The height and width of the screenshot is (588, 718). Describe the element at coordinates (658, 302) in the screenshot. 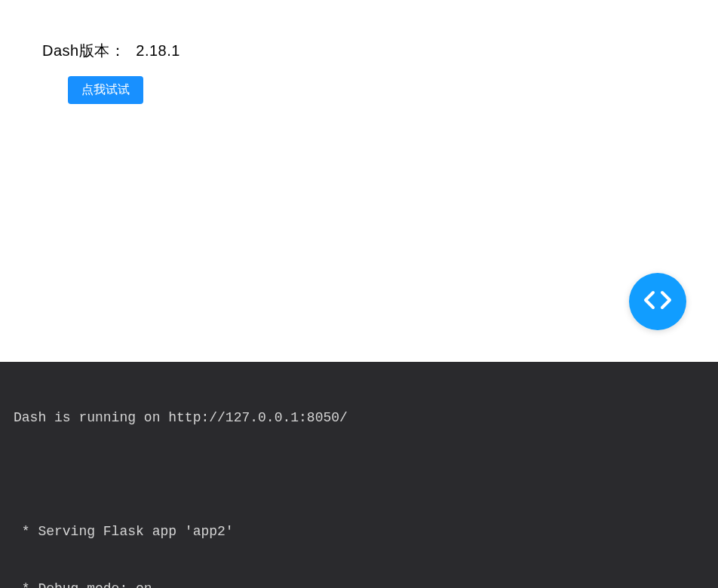

I see `code-brackets-icon` at that location.